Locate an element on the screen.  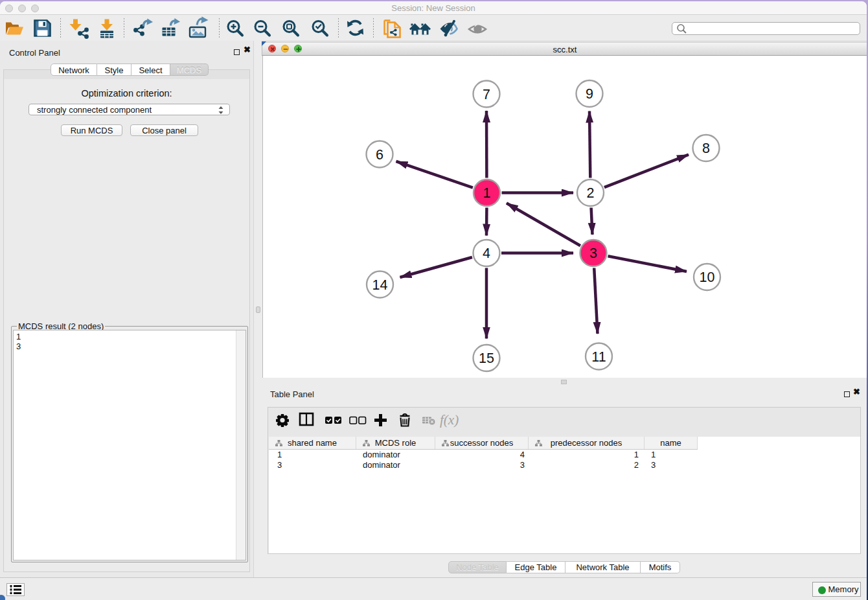
svg-text: 3 is located at coordinates (593, 253).